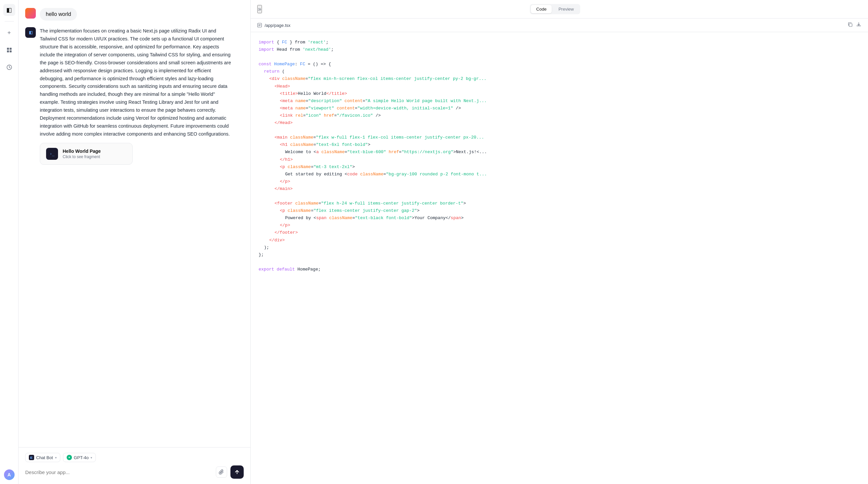  What do you see at coordinates (559, 218) in the screenshot?
I see `code-line: Powered by <span className="text-black f…` at bounding box center [559, 218].